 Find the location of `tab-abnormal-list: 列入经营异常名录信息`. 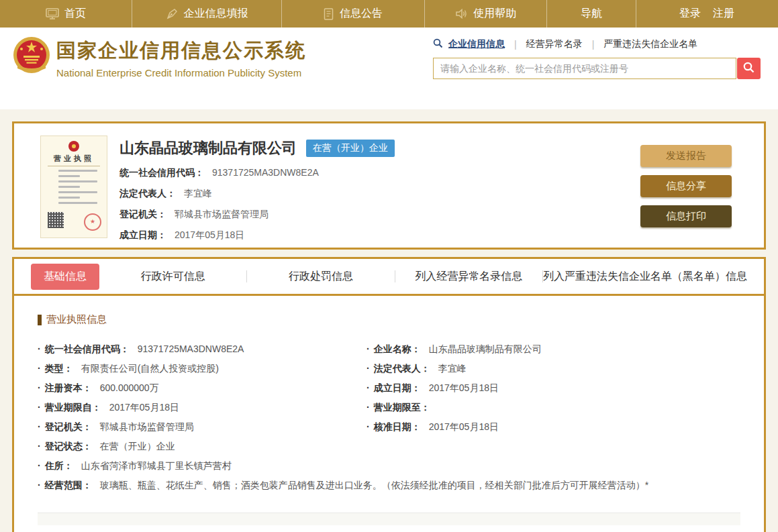

tab-abnormal-list: 列入经营异常名录信息 is located at coordinates (469, 276).